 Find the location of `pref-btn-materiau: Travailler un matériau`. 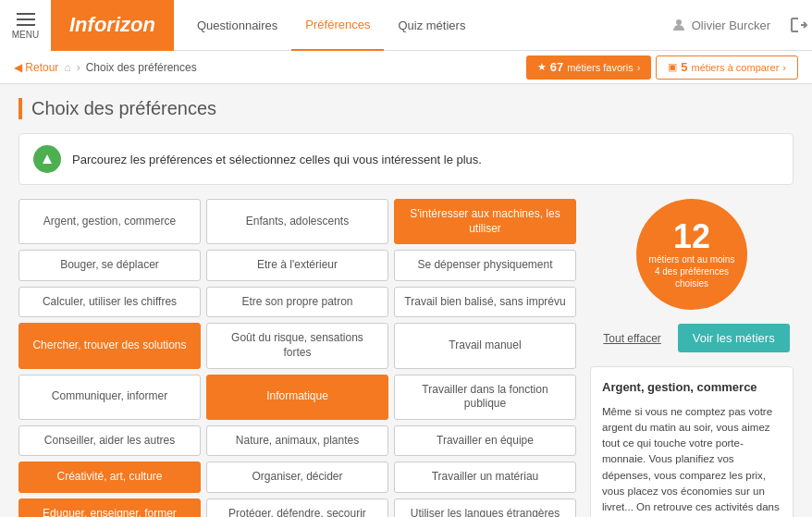

pref-btn-materiau: Travailler un matériau is located at coordinates (485, 477).